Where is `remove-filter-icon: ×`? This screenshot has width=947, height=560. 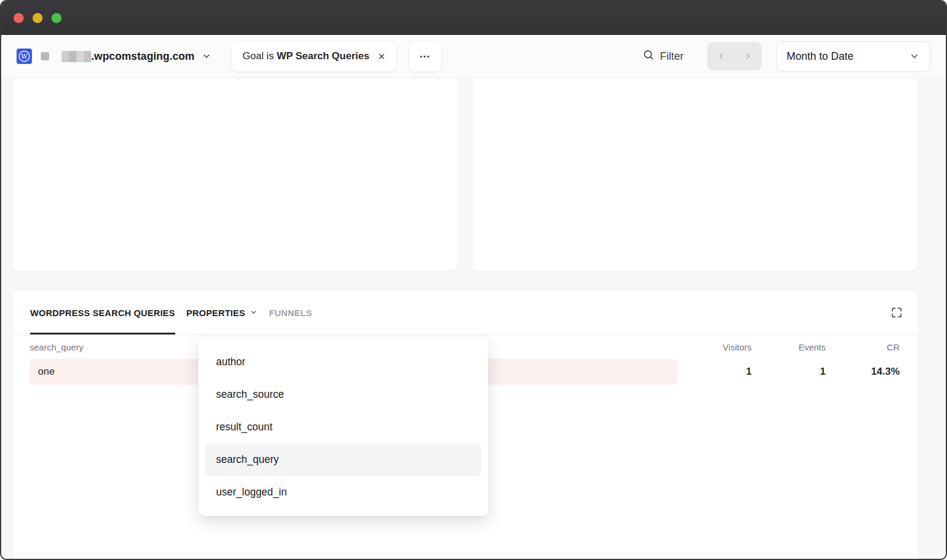
remove-filter-icon: × is located at coordinates (382, 56).